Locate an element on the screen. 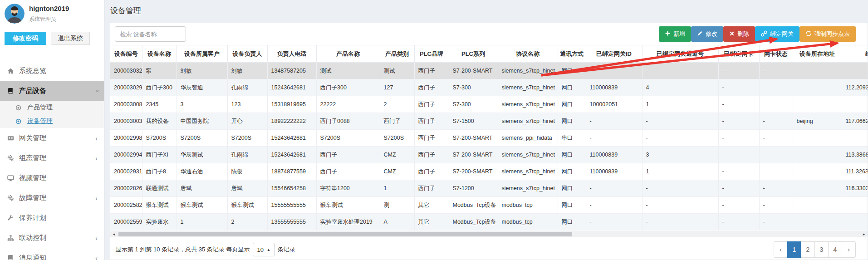 Image resolution: width=868 pixels, height=260 pixels. table-row: 200002994西门子XI华辰测试孔雨绵15243642681西门子CMZ西门… is located at coordinates (489, 155).